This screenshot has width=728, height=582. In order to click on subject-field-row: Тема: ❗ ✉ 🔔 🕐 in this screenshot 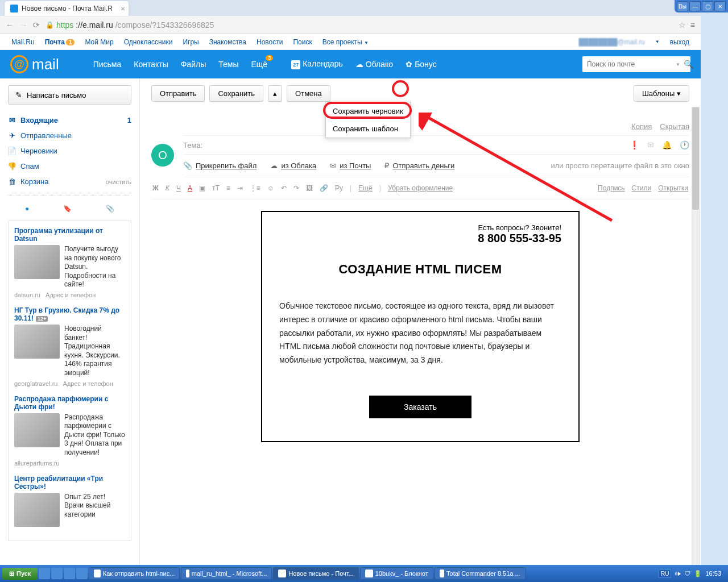, I will do `click(436, 146)`.